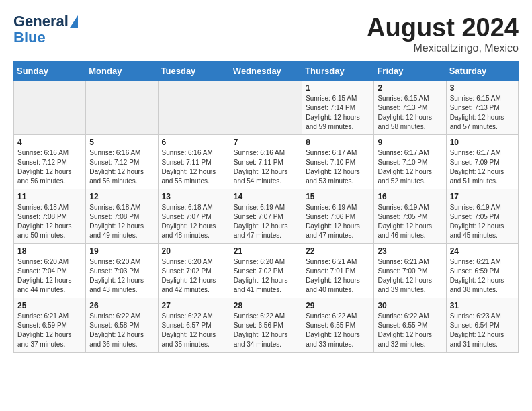  I want to click on calendar-cell: 30 Sunrise: 6:22 AMSunset: 6:55 PMDaylig…, so click(410, 325).